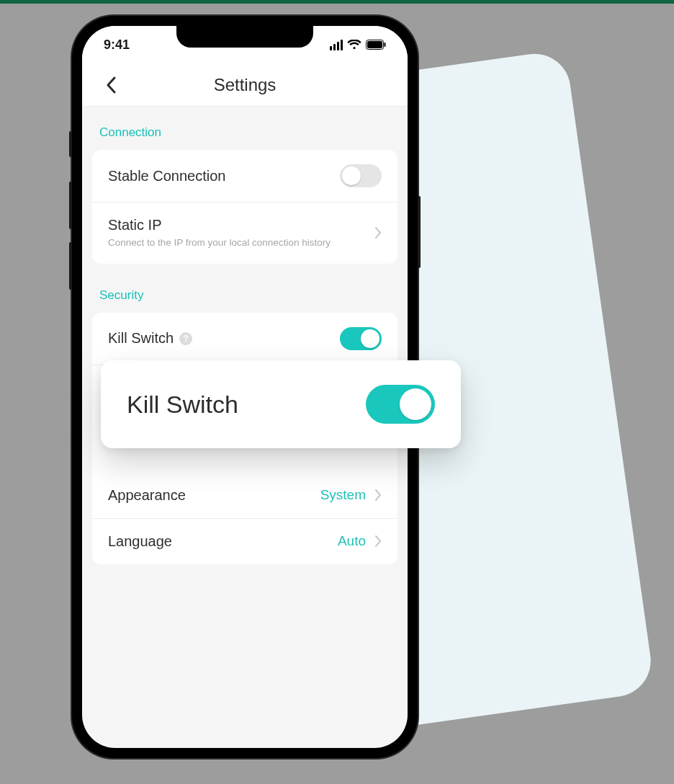 The height and width of the screenshot is (784, 674). What do you see at coordinates (343, 495) in the screenshot?
I see `row-value-appearance: System` at bounding box center [343, 495].